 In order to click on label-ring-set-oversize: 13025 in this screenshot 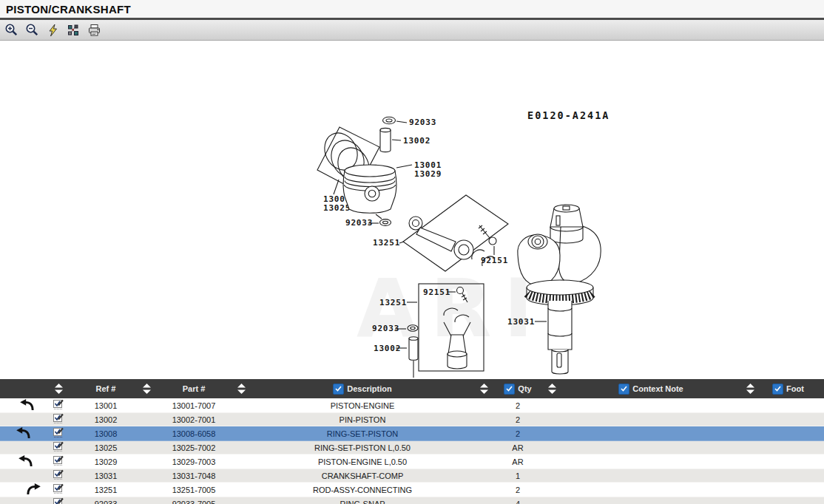, I will do `click(337, 208)`.